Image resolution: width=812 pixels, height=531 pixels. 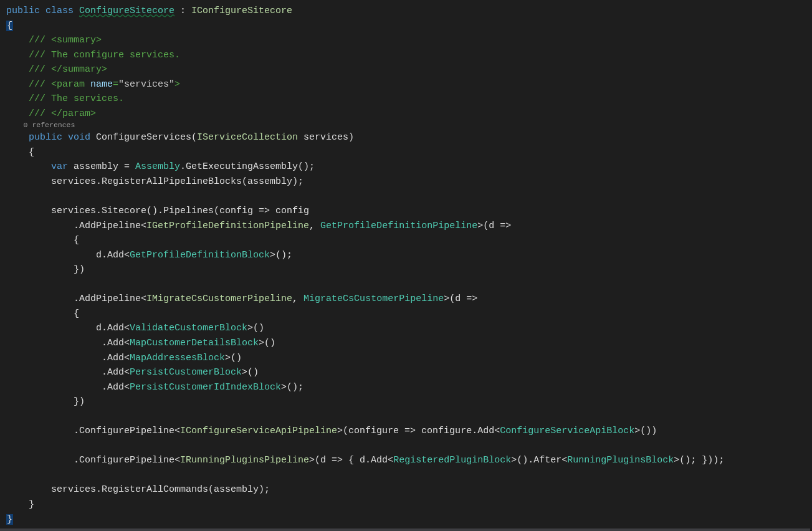 What do you see at coordinates (409, 11) in the screenshot?
I see `code-line: public class ConfigureSitecore : IConfig…` at bounding box center [409, 11].